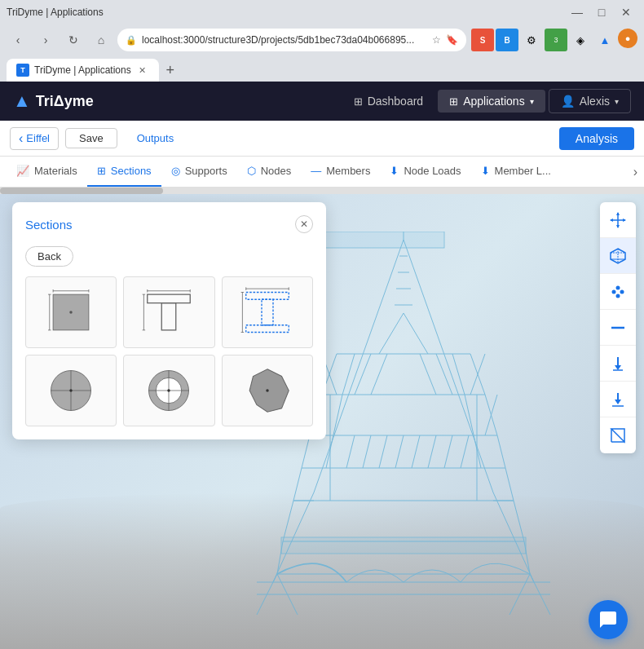 The image size is (644, 649). Describe the element at coordinates (267, 312) in the screenshot. I see `section-card-i` at that location.